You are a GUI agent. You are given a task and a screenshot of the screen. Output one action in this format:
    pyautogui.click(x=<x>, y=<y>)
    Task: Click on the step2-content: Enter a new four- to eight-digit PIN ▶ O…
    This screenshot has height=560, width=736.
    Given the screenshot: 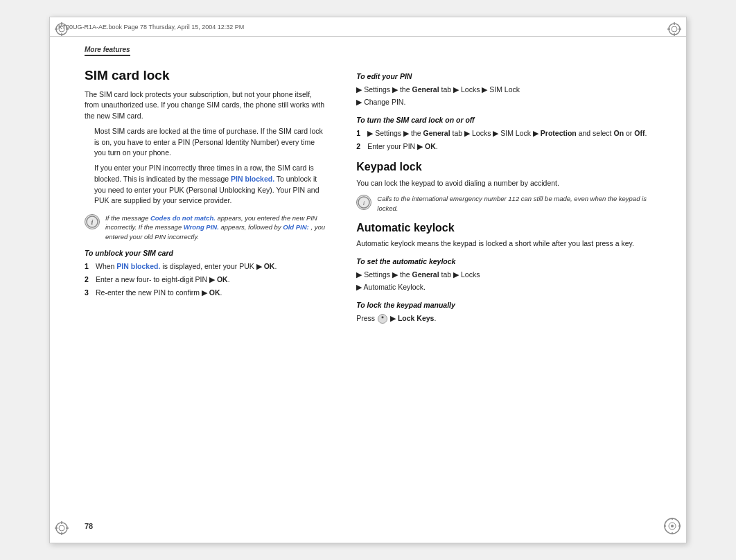 What is the action you would take?
    pyautogui.click(x=211, y=280)
    